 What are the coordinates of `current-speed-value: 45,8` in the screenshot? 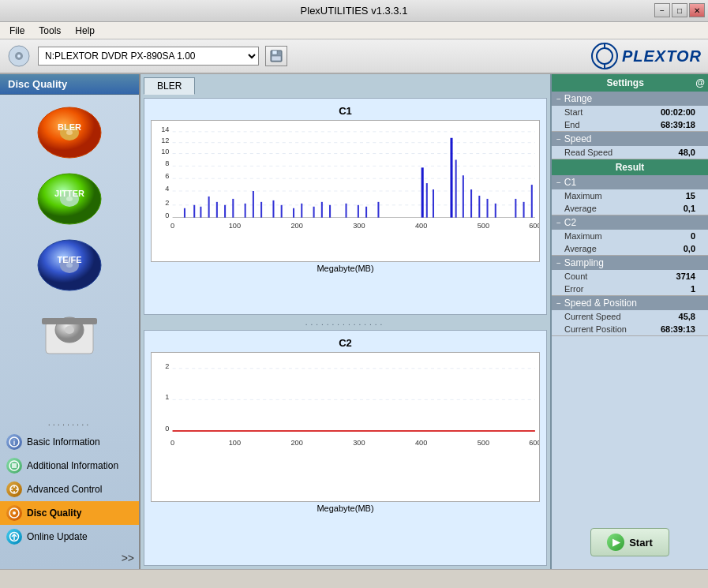 It's located at (687, 316).